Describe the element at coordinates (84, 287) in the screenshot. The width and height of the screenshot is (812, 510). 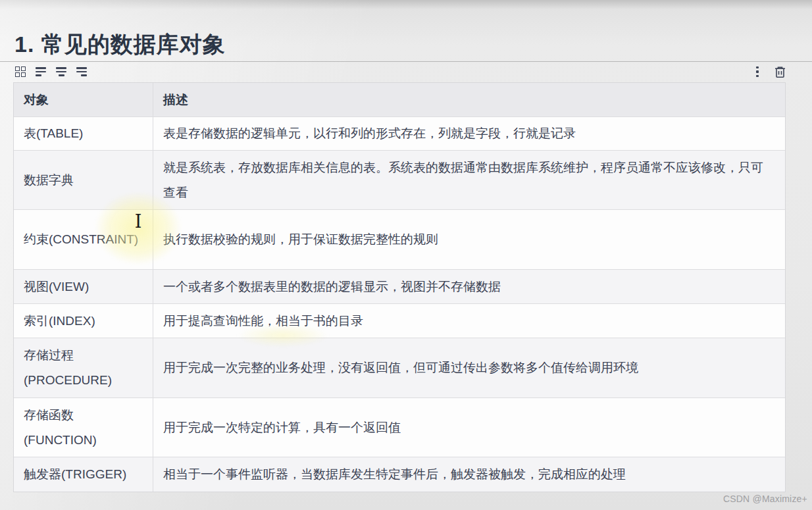
I see `object-cell: 视图(VIEW)` at that location.